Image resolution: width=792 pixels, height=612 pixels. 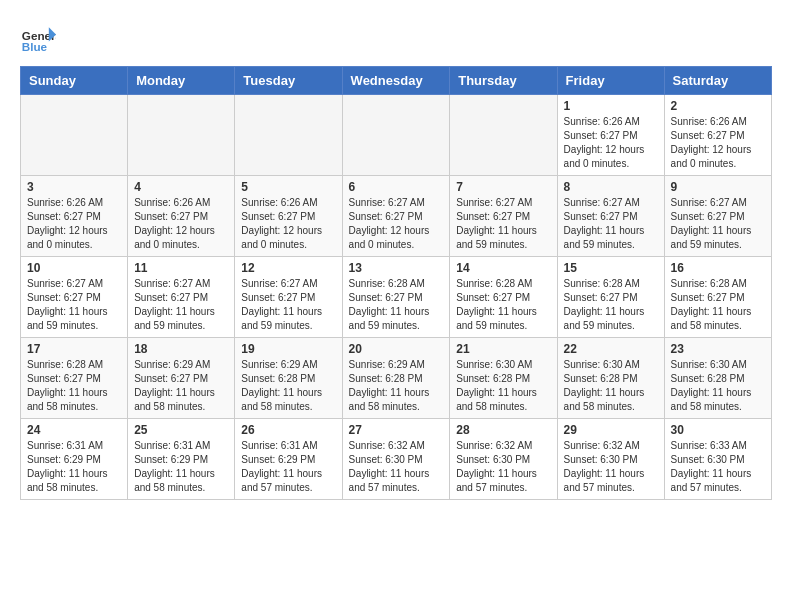 What do you see at coordinates (182, 460) in the screenshot?
I see `calendar-cell: 25Sunrise: 6:31 AM Sunset: 6:29 PM Dayli…` at bounding box center [182, 460].